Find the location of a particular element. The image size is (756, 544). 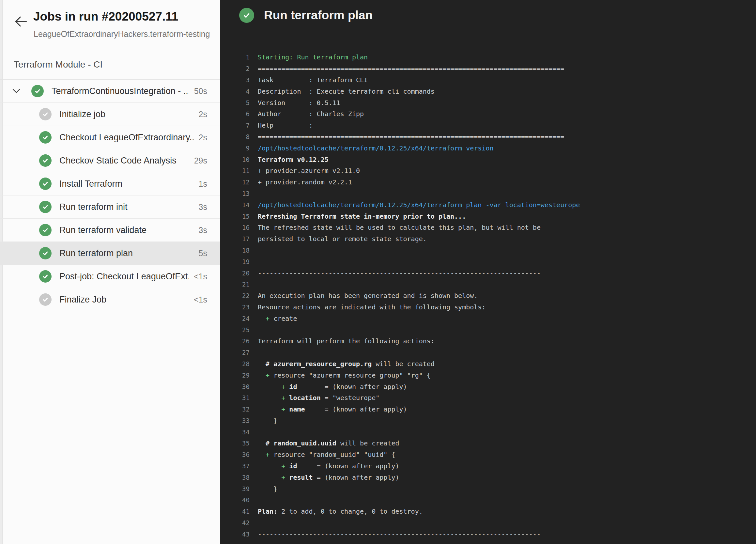

job-name: Checkout LeagueOfExtraordinary... is located at coordinates (126, 137).